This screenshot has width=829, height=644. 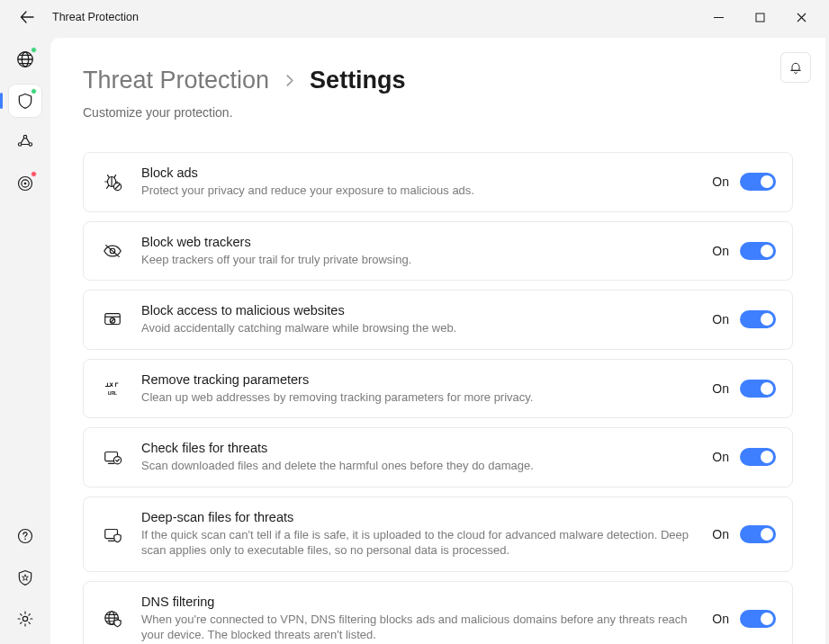 What do you see at coordinates (801, 17) in the screenshot?
I see `close-button` at bounding box center [801, 17].